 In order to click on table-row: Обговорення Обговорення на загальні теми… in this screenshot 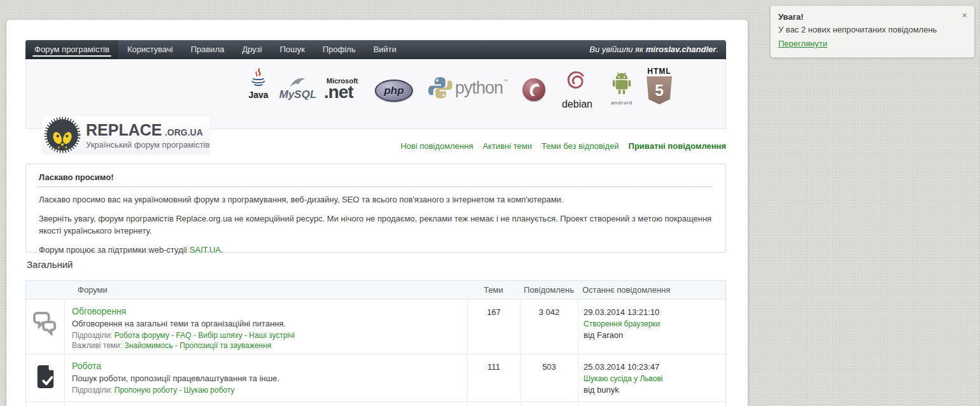, I will do `click(375, 327)`.